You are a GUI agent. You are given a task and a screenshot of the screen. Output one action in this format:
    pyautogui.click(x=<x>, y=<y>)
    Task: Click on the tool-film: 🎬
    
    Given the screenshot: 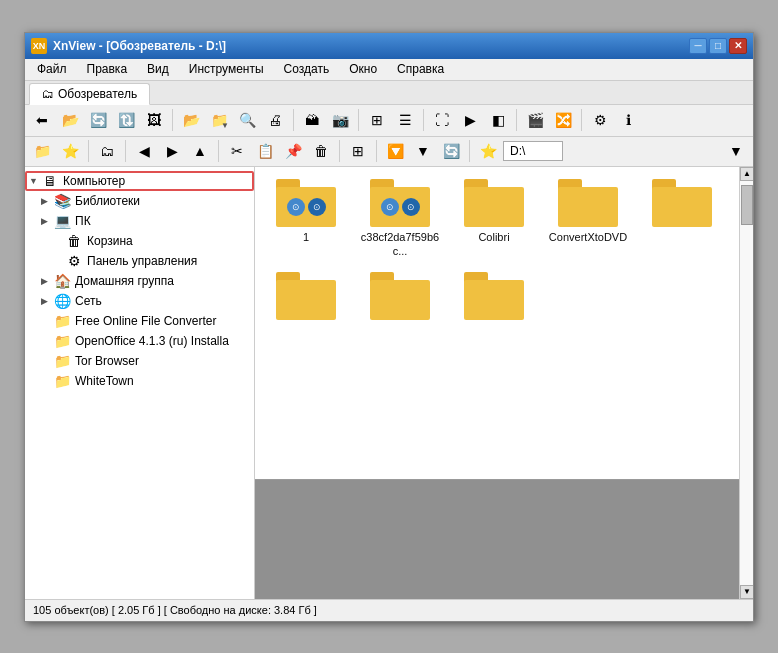 What is the action you would take?
    pyautogui.click(x=535, y=120)
    